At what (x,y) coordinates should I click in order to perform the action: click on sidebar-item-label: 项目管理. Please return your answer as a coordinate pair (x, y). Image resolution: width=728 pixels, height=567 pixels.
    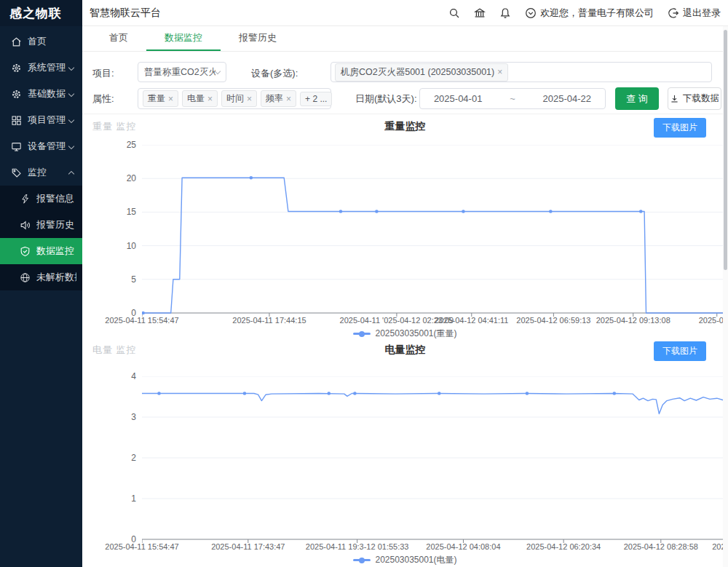
    Looking at the image, I should click on (48, 120).